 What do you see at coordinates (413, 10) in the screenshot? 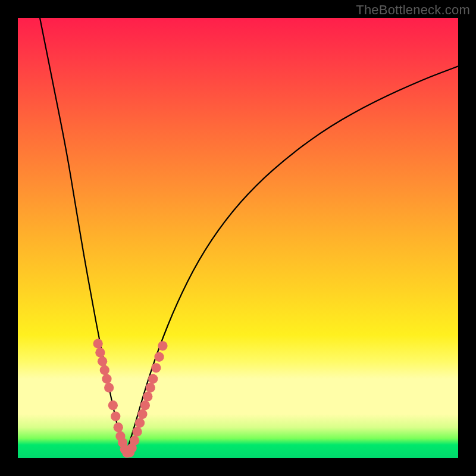
I see `attribution-label: TheBottleneck.com` at bounding box center [413, 10].